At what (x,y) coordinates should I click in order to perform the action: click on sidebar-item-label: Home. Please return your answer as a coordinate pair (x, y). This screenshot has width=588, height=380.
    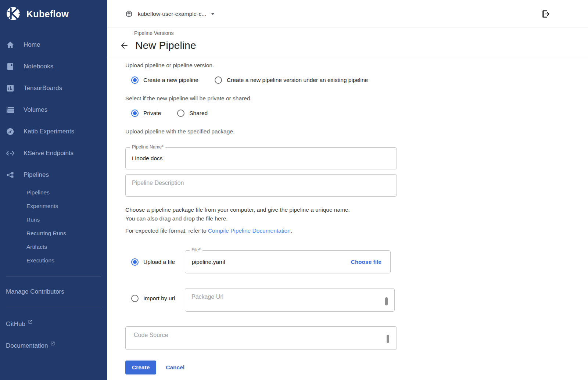
    Looking at the image, I should click on (32, 45).